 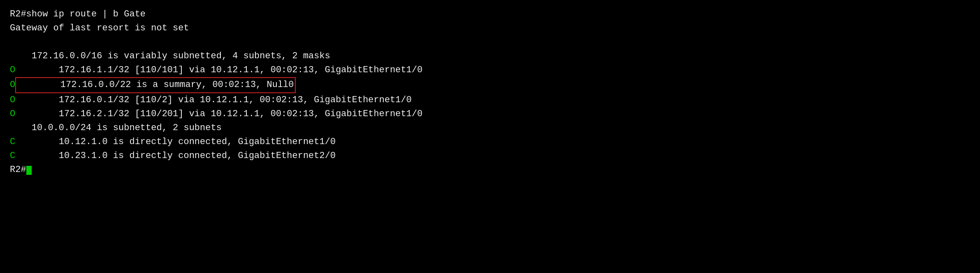 I want to click on route-2-highlighted: O 172.16.0.0/22 is a summary, 00:02:13, …, so click(x=490, y=85).